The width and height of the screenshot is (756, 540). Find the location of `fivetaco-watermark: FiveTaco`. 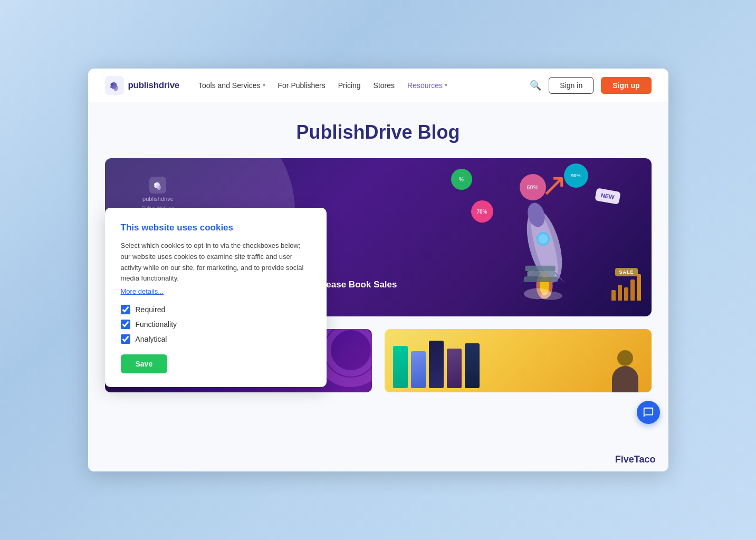

fivetaco-watermark: FiveTaco is located at coordinates (635, 460).